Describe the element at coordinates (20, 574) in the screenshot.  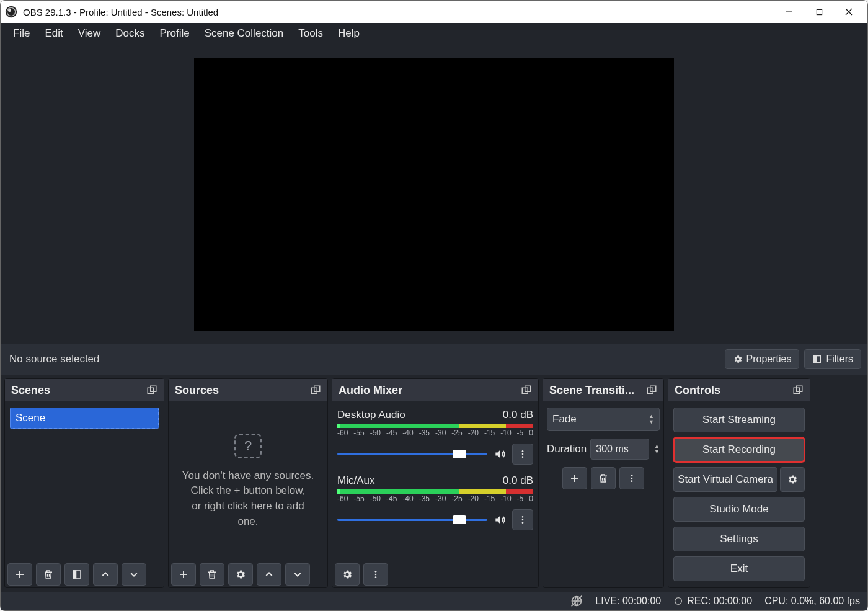
I see `add-scene-button` at that location.